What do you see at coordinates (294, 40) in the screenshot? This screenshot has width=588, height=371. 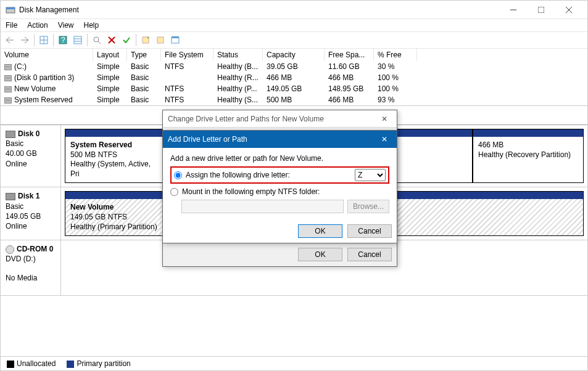 I see `toolbar: ?` at bounding box center [294, 40].